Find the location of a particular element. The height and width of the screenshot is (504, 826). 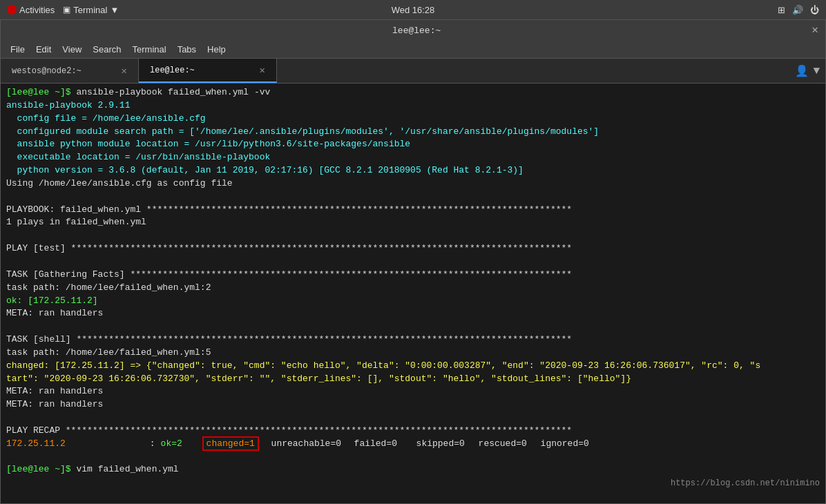

line-prompt: [lee@lee ~]$ ansible-playbook failed_whe… is located at coordinates (413, 93).